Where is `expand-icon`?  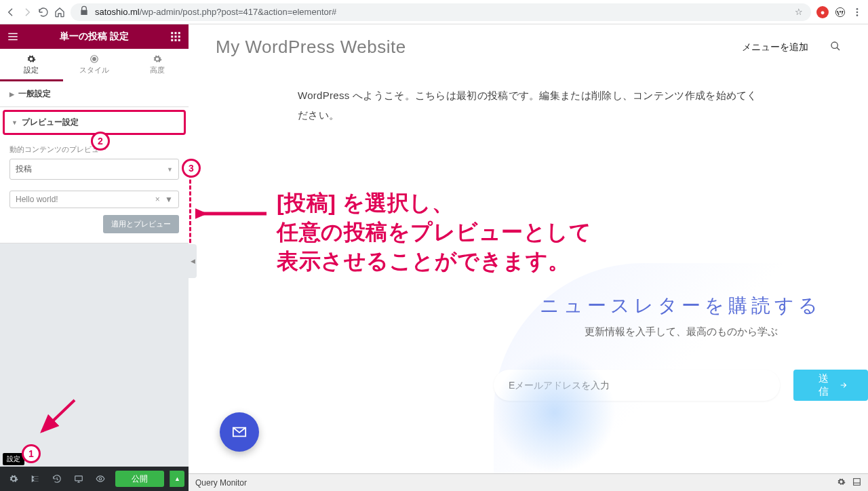
expand-icon is located at coordinates (857, 483).